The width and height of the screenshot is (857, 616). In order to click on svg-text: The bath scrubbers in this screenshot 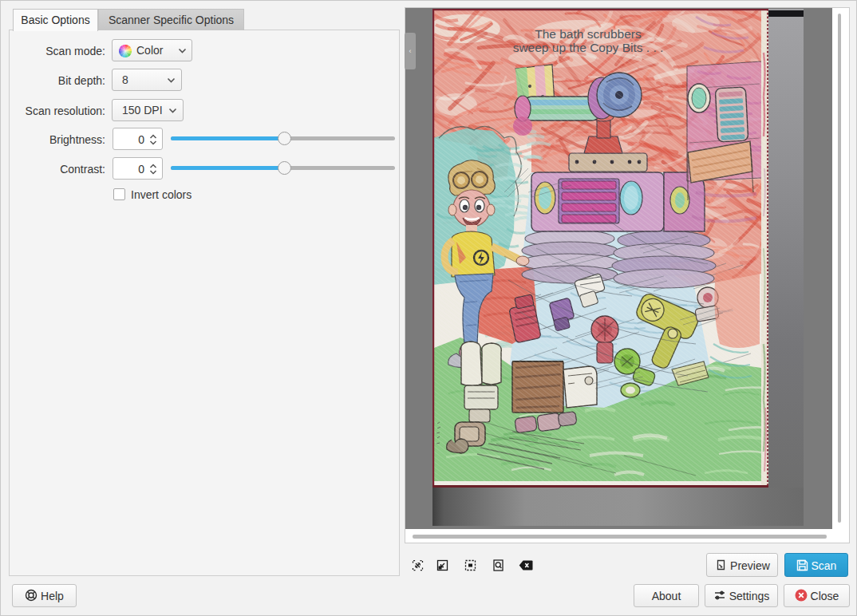, I will do `click(588, 34)`.